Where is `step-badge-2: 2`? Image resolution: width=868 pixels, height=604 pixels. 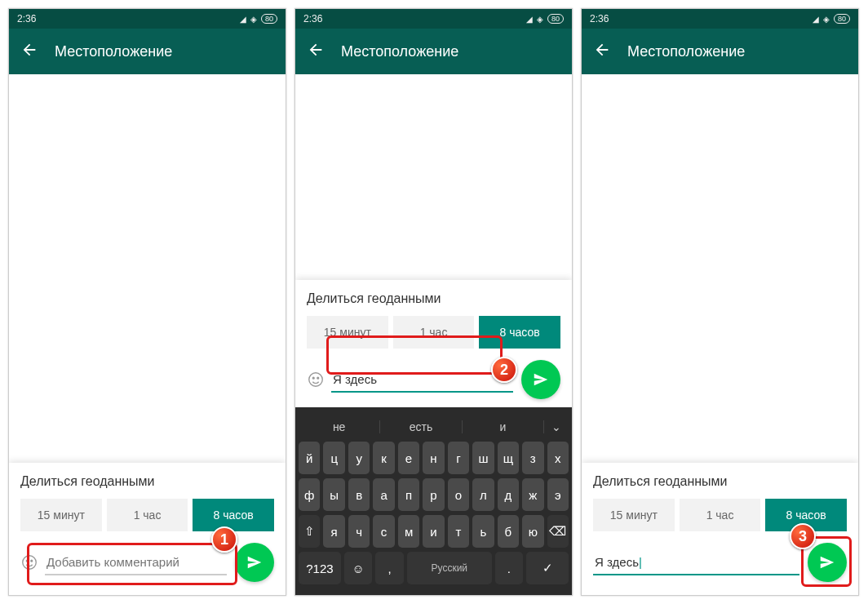 step-badge-2: 2 is located at coordinates (504, 370).